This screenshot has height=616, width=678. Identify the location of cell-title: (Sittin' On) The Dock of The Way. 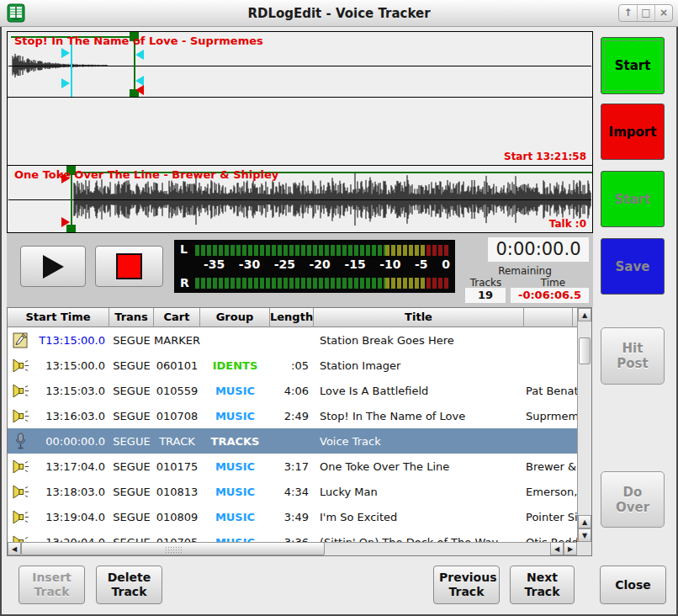
(419, 539).